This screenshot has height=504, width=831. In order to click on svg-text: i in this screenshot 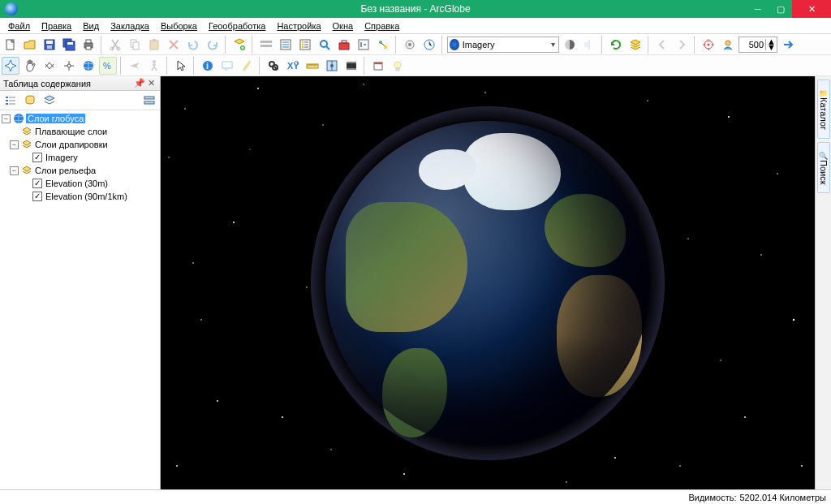, I will do `click(208, 66)`.